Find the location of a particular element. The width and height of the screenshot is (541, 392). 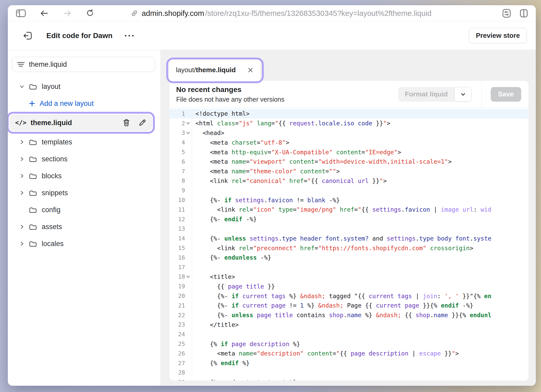

line-number-gutter: 2 is located at coordinates (181, 124).